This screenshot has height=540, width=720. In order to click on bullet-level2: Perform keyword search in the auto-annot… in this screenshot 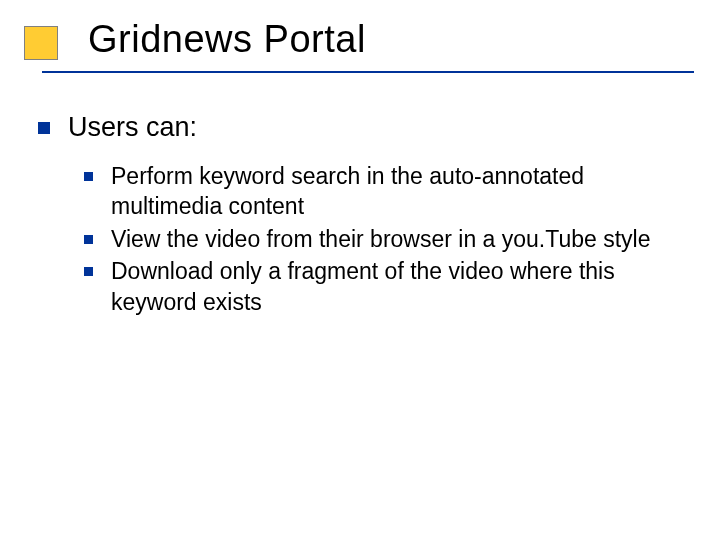, I will do `click(387, 192)`.